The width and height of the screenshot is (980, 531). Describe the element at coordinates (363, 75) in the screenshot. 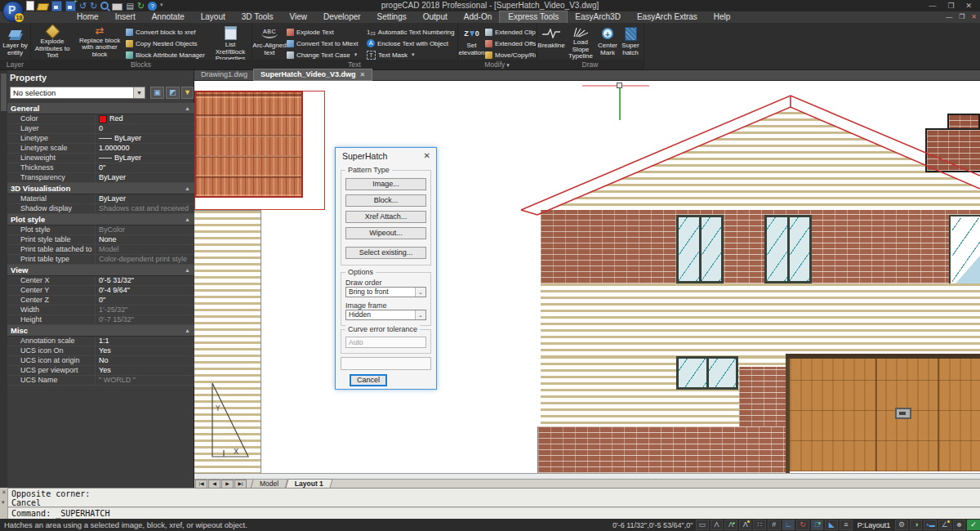

I see `tab-close-icon: ✕` at that location.